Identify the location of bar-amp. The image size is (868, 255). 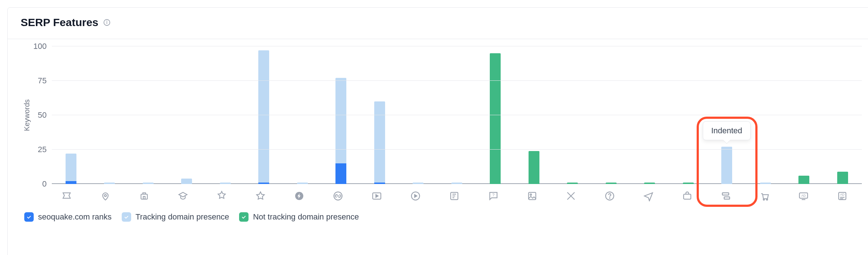
(302, 115).